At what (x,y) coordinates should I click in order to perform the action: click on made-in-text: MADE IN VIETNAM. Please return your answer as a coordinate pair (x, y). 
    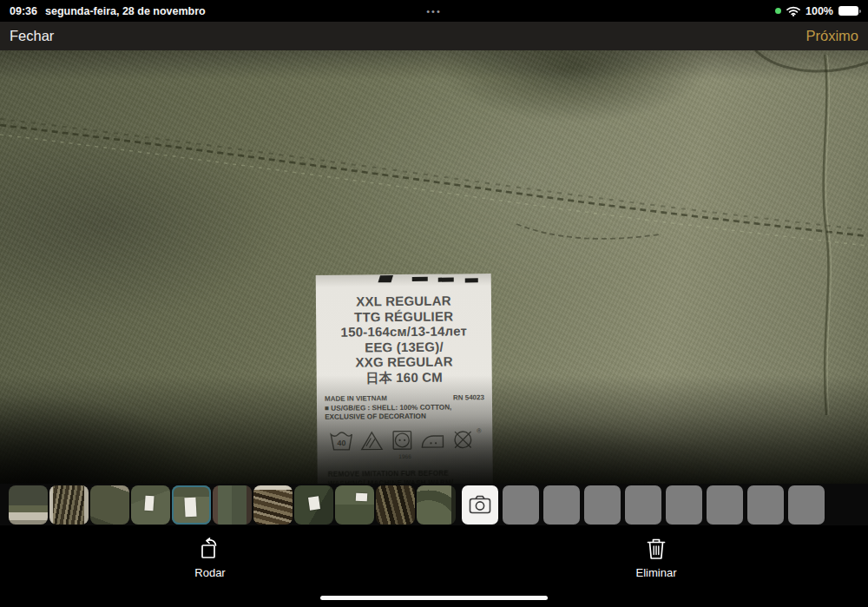
    Looking at the image, I should click on (356, 399).